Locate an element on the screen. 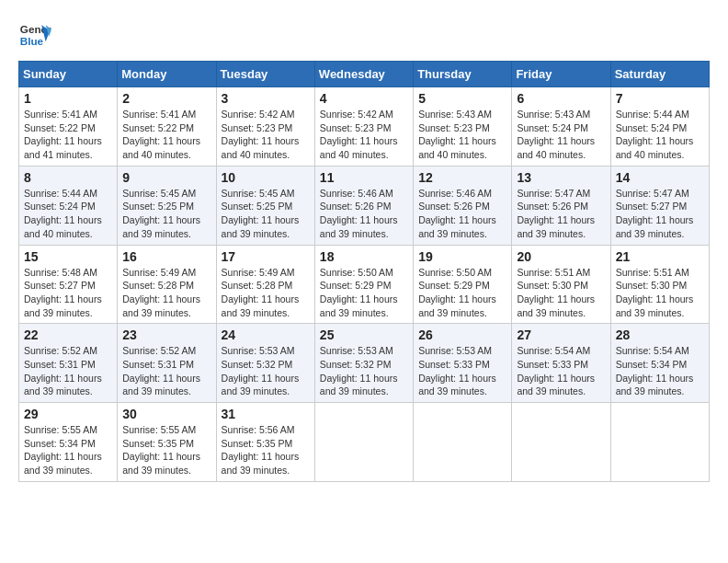  day-info: Sunrise: 5:55 AMSunset: 5:34 PMDaylight:… is located at coordinates (68, 451).